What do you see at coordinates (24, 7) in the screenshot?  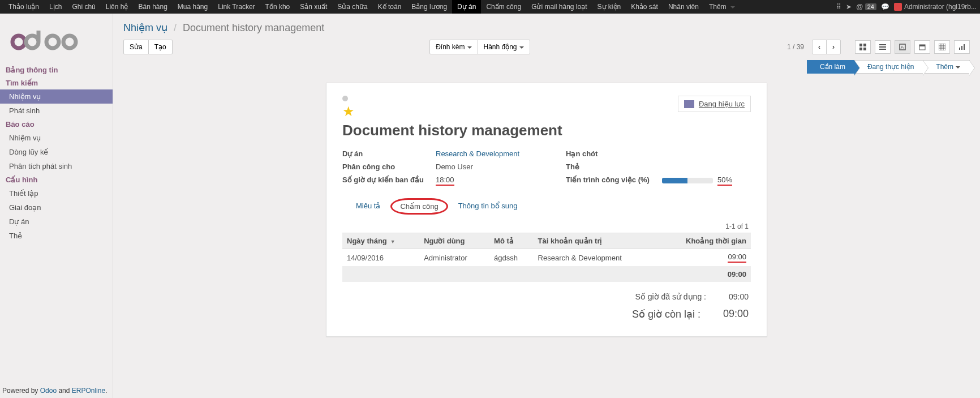 I see `topmenu-item: Thảo luận` at bounding box center [24, 7].